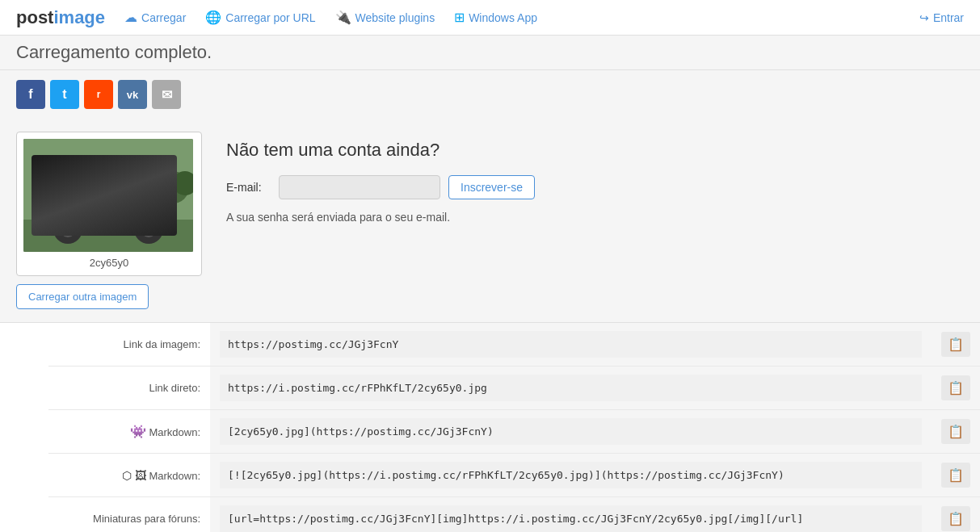 Image resolution: width=980 pixels, height=532 pixels. What do you see at coordinates (570, 475) in the screenshot?
I see `markdown-github-value-cell` at bounding box center [570, 475].